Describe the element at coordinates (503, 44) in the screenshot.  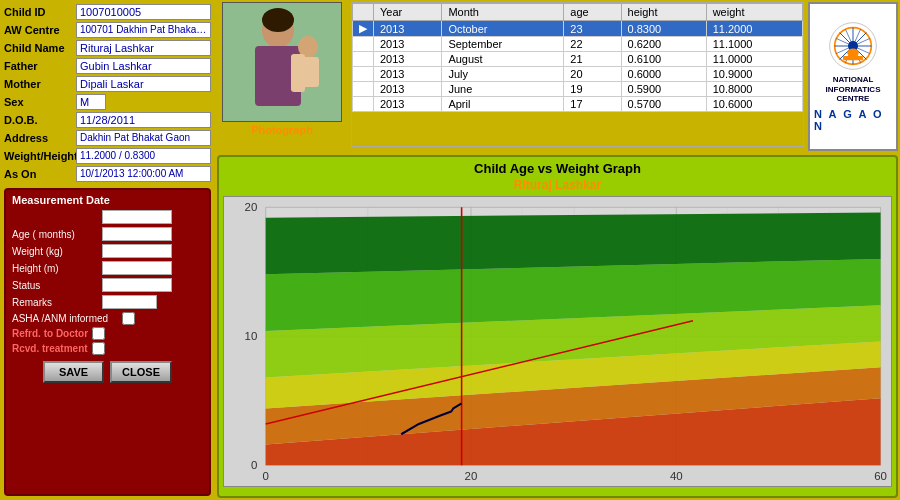
I see `row-month: September` at that location.